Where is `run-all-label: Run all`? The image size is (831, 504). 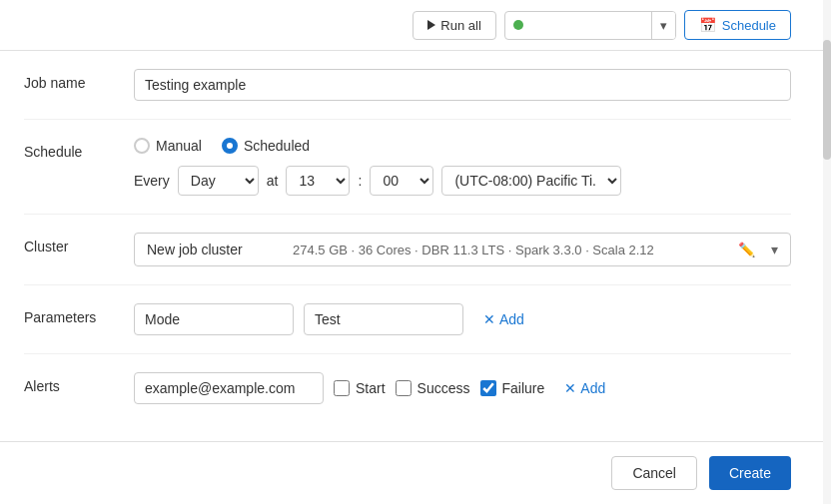 run-all-label: Run all is located at coordinates (460, 26).